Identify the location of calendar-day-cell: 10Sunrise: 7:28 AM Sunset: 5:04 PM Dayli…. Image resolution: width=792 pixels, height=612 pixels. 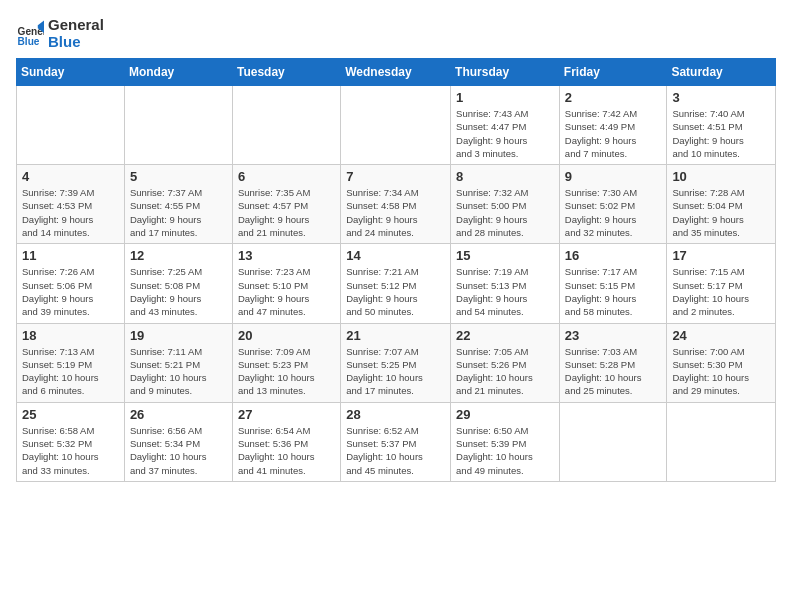
(722, 204).